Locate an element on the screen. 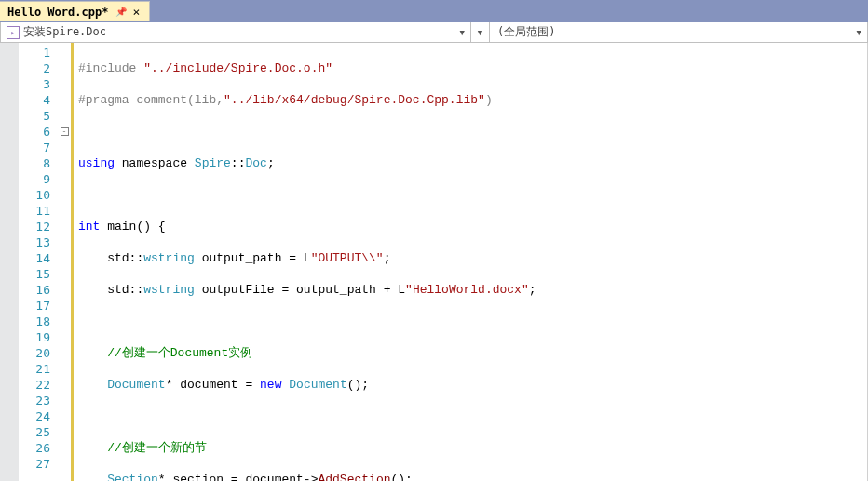 This screenshot has height=481, width=868. outline-margin: - is located at coordinates (64, 262).